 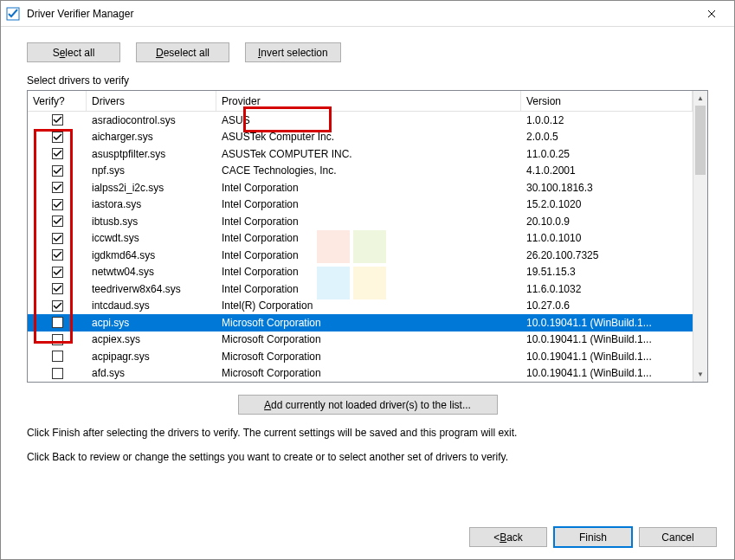 What do you see at coordinates (360, 357) in the screenshot?
I see `table-row: acpipagr.sysMicrosoft Corporation10.0.19…` at bounding box center [360, 357].